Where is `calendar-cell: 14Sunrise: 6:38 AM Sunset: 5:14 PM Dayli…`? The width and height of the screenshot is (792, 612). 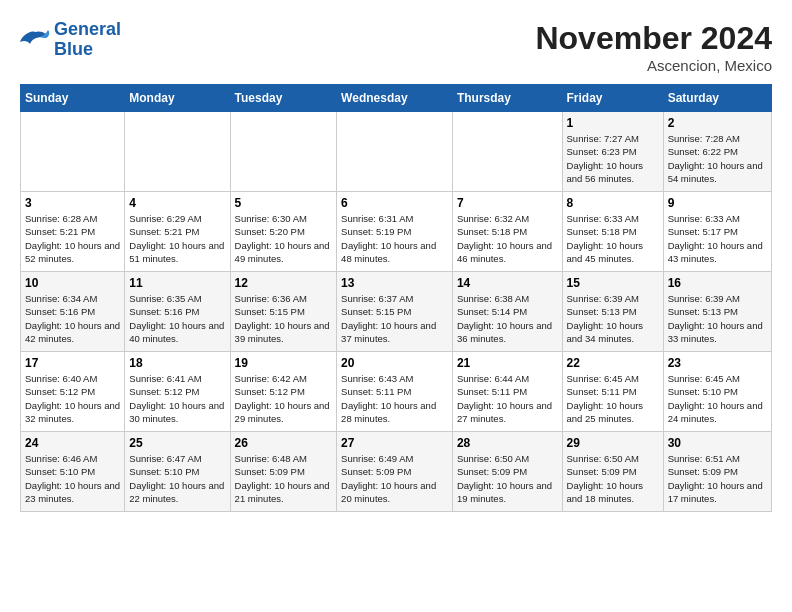
calendar-cell: 14Sunrise: 6:38 AM Sunset: 5:14 PM Dayli… is located at coordinates (507, 312).